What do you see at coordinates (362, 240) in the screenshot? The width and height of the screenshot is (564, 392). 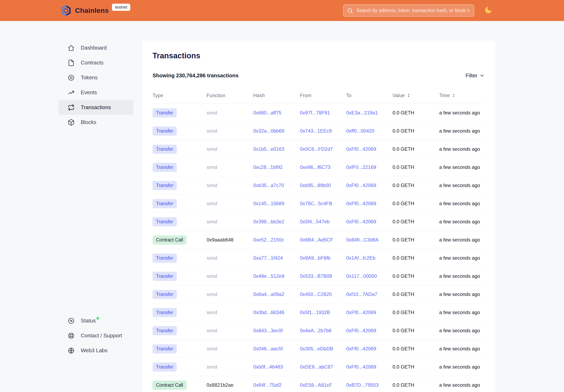 I see `tx-to-link: 0x849...C3d8A` at bounding box center [362, 240].